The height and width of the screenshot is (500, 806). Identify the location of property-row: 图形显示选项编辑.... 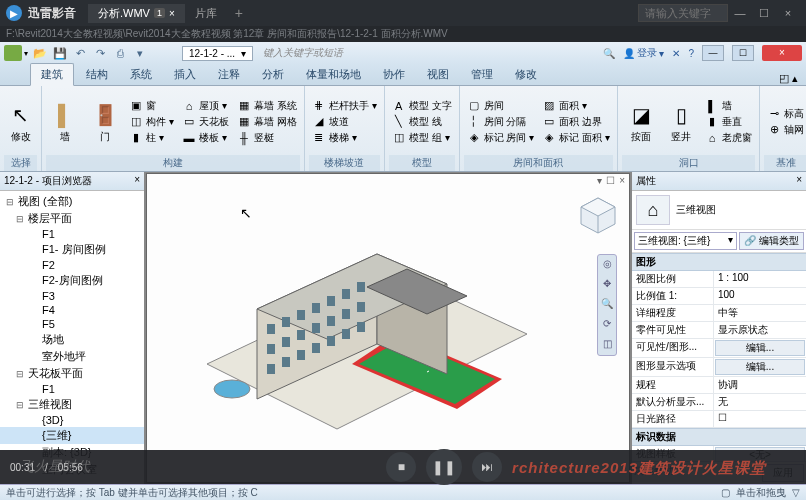
(719, 368).